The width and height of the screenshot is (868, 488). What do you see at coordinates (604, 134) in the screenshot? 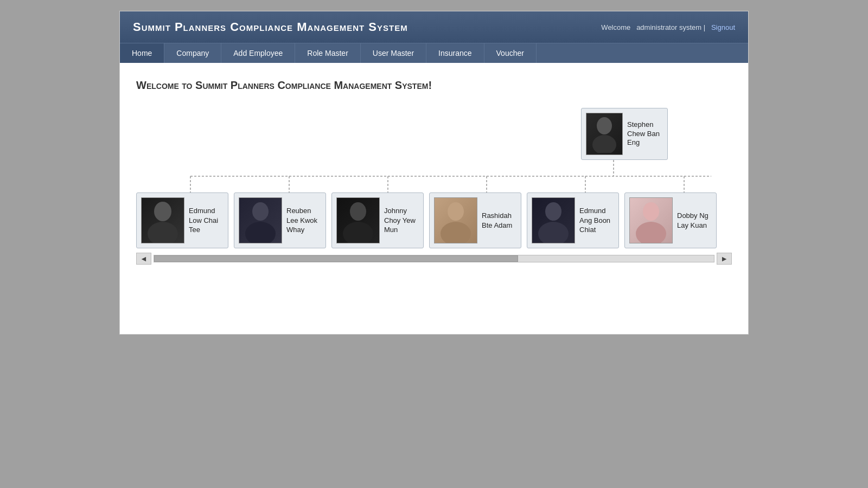
I see `stephen-photo` at bounding box center [604, 134].